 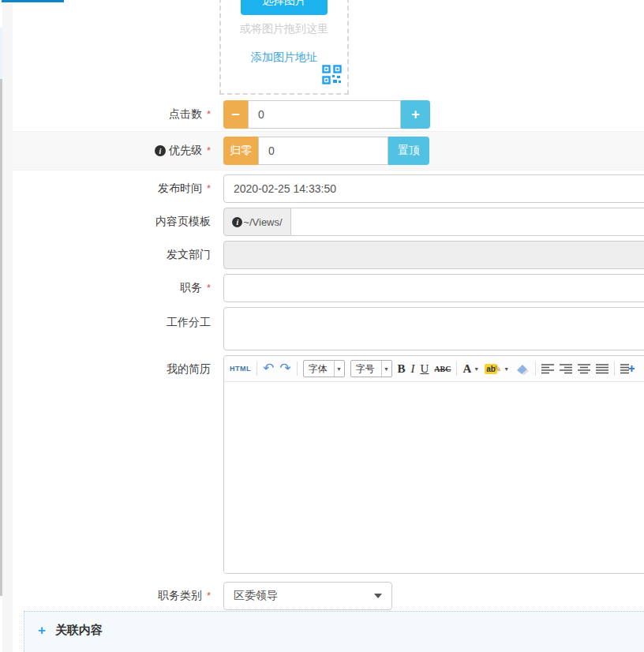 What do you see at coordinates (627, 369) in the screenshot?
I see `list-plus-icon` at bounding box center [627, 369].